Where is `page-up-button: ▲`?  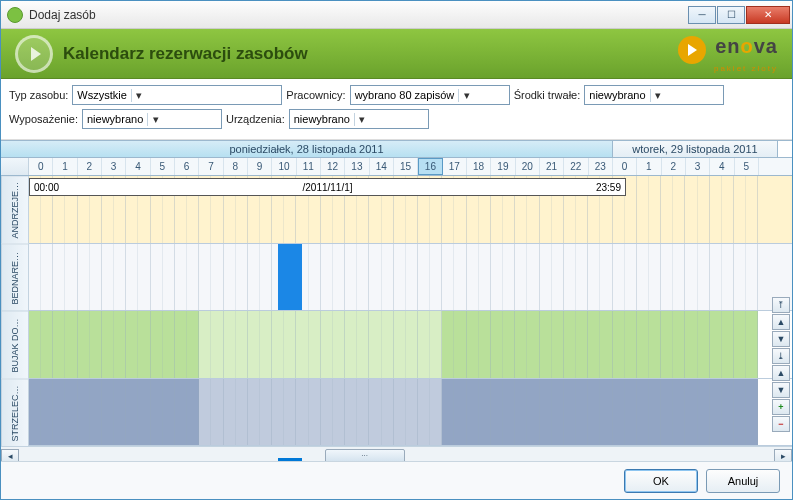
page-up-button: ▲ is located at coordinates (781, 373).